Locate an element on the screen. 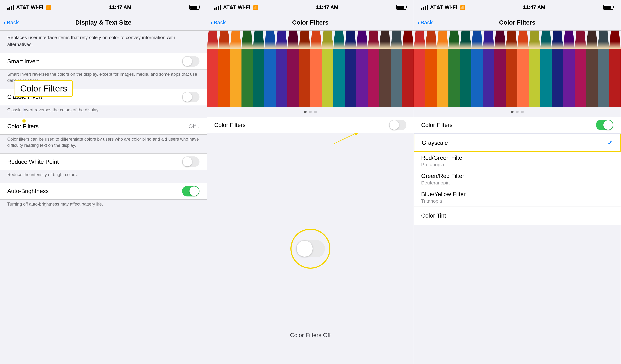 The image size is (621, 364). status-bar-2: AT&T Wi-Fi 📶 11:47 AM is located at coordinates (310, 7).